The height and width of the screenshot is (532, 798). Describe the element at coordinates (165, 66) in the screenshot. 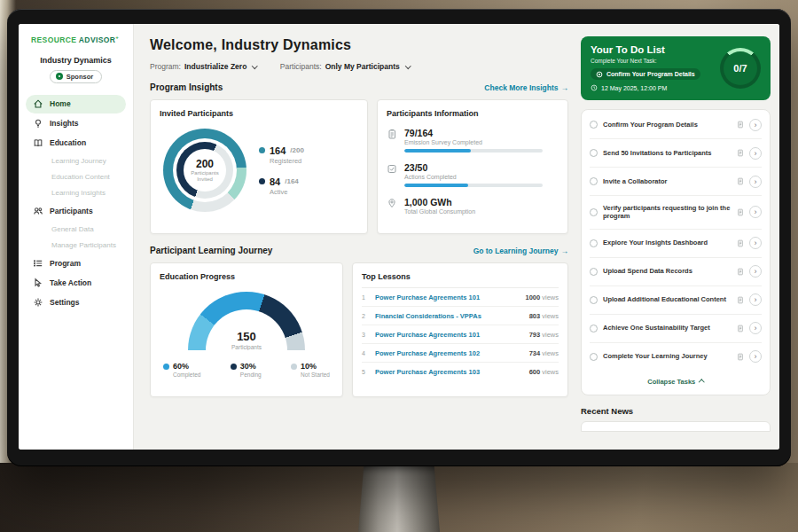

I see `program-select-label: Program:` at that location.